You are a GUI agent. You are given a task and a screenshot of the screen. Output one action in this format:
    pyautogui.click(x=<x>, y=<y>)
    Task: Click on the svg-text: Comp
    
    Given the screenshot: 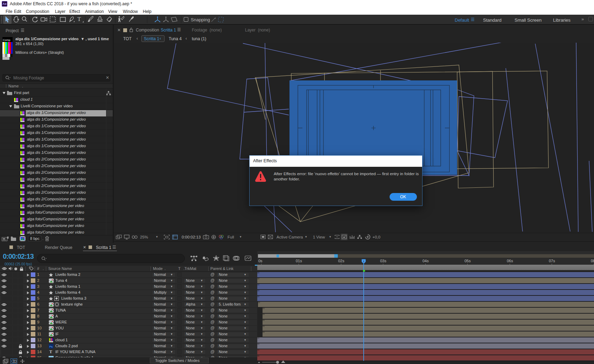 What is the action you would take?
    pyautogui.click(x=7, y=40)
    